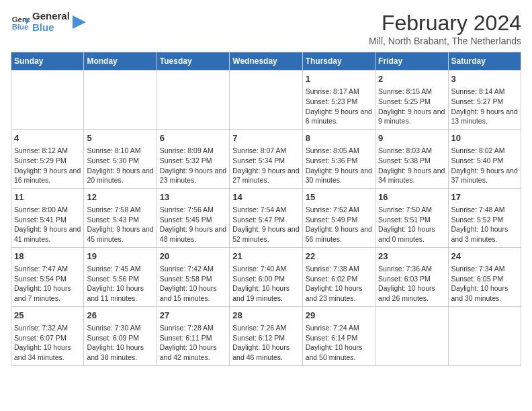  What do you see at coordinates (339, 197) in the screenshot?
I see `day-number: 15` at bounding box center [339, 197].